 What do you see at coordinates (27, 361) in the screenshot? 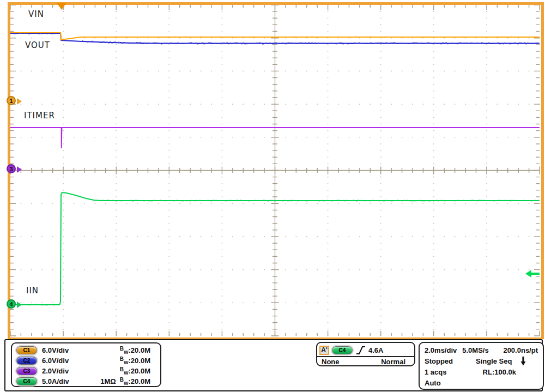
I see `channel-2-badge: C2` at bounding box center [27, 361].